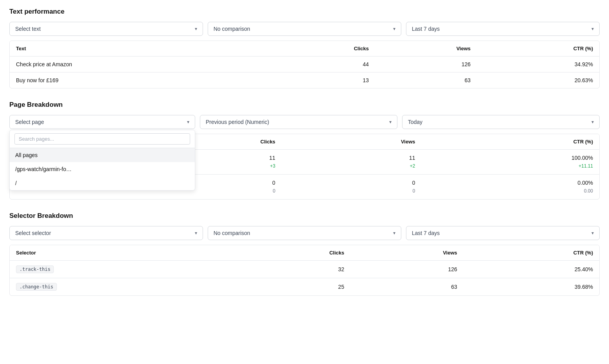  What do you see at coordinates (407, 253) in the screenshot?
I see `selector-col-views: Views` at bounding box center [407, 253].